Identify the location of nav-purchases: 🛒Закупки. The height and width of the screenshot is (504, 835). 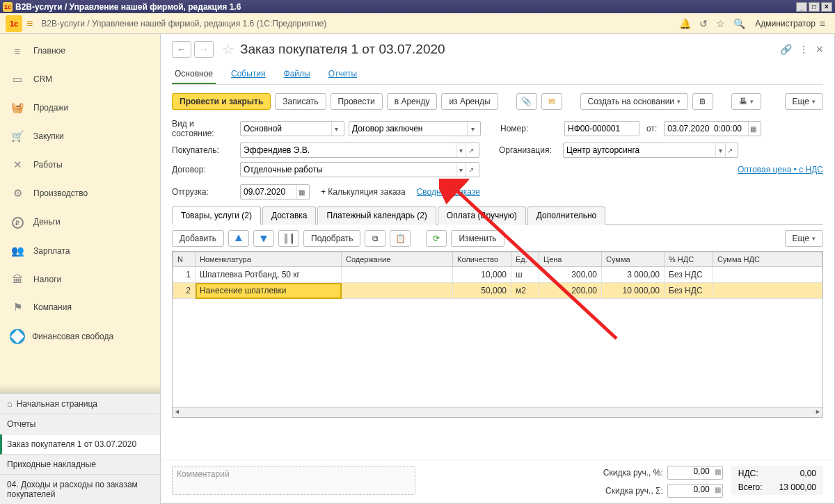
(80, 136).